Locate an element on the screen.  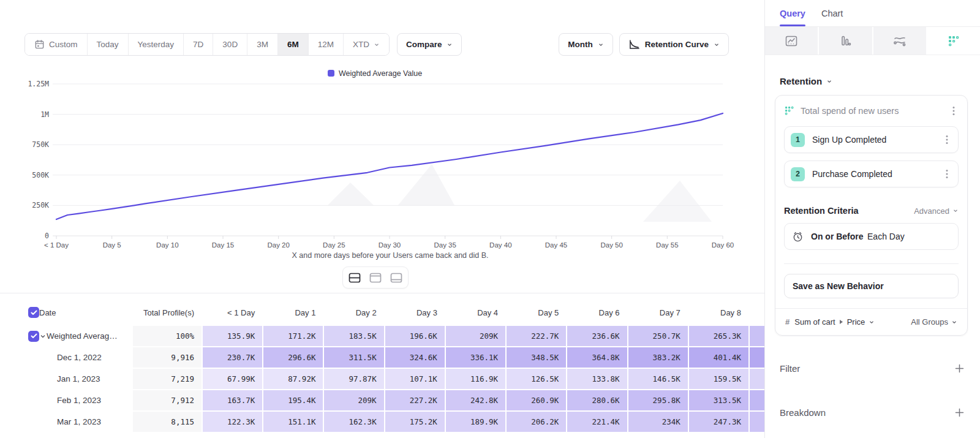
header-day-7: Day 7 is located at coordinates (658, 312).